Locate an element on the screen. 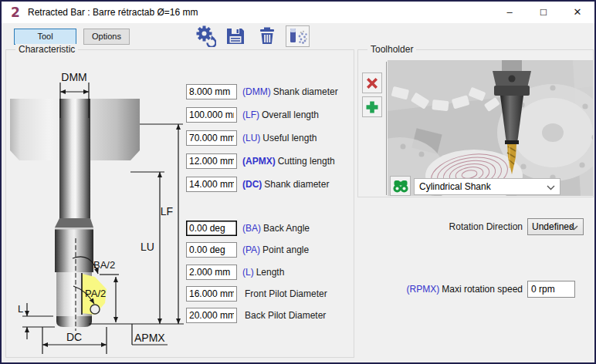 This screenshot has width=596, height=364. field-row-apmx: (APMX)Cutting length is located at coordinates (181, 162).